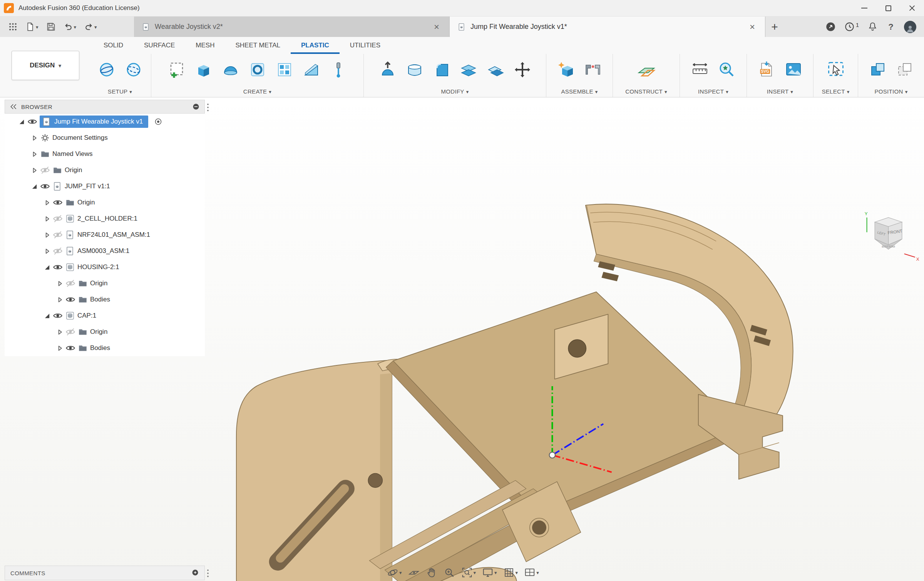 The height and width of the screenshot is (581, 924). What do you see at coordinates (593, 70) in the screenshot?
I see `joint-button` at bounding box center [593, 70].